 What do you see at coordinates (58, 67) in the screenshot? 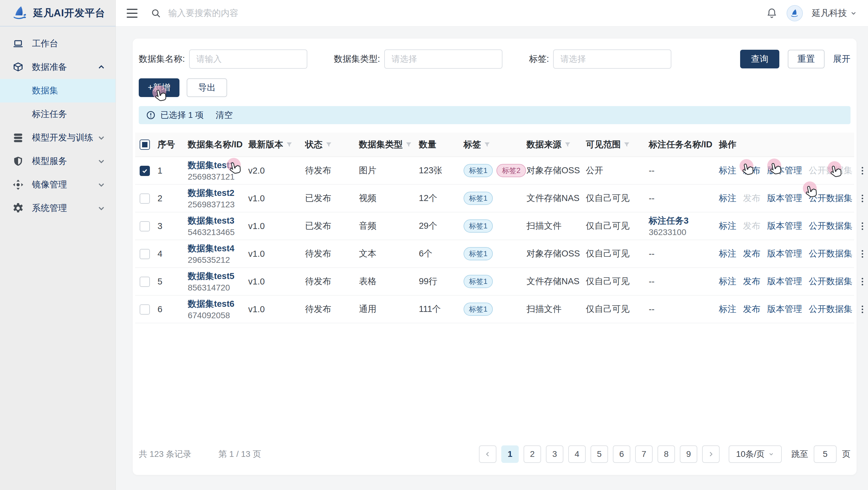
I see `sidebar-item-data-prep: 数据准备` at bounding box center [58, 67].